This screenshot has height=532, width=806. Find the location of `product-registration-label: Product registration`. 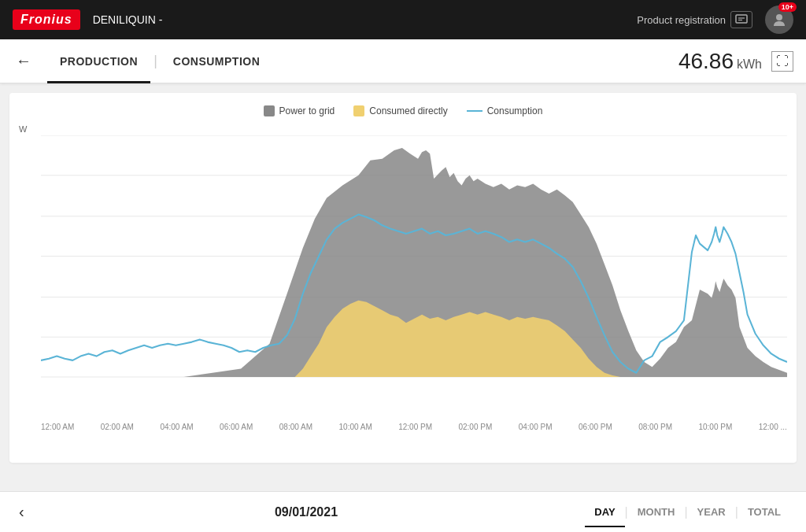

product-registration-label: Product registration is located at coordinates (682, 20).